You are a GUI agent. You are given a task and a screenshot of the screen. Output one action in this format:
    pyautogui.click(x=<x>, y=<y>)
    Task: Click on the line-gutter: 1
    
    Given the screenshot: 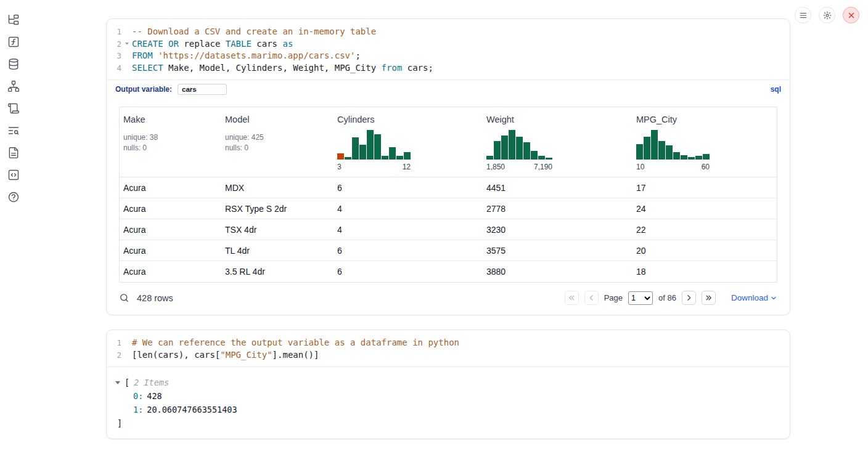 What is the action you would take?
    pyautogui.click(x=120, y=32)
    